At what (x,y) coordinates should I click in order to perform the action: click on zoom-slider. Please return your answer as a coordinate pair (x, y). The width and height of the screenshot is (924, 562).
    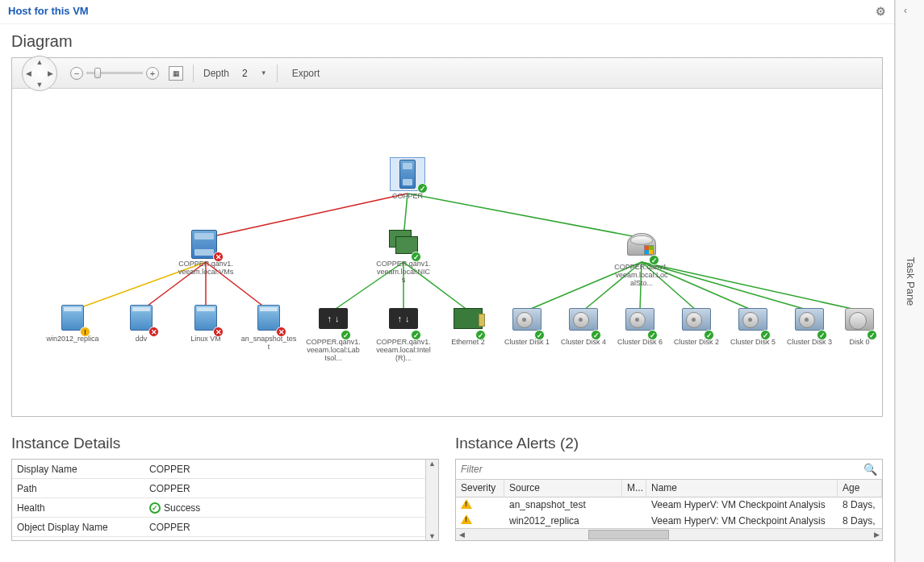
    Looking at the image, I should click on (115, 73).